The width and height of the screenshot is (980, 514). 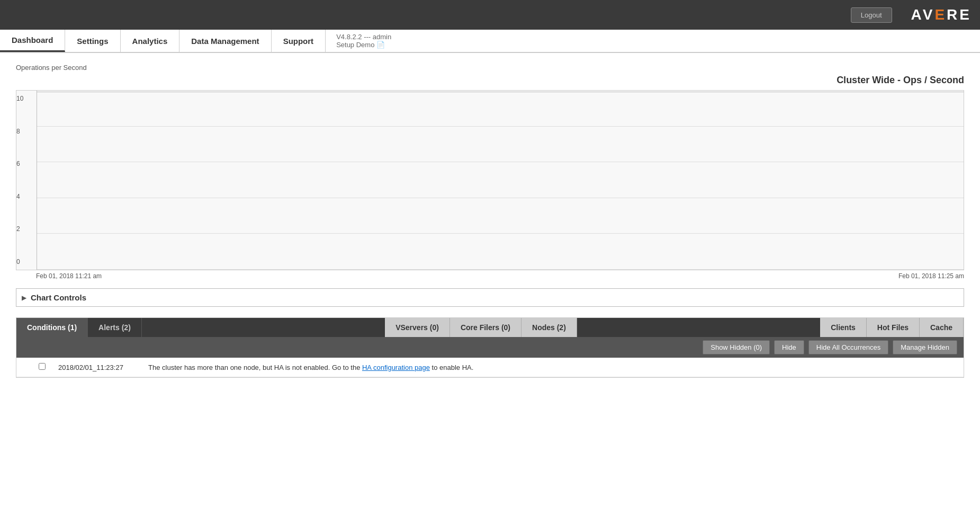 What do you see at coordinates (69, 276) in the screenshot?
I see `x-label-start: Feb 01, 2018 11:21 am` at bounding box center [69, 276].